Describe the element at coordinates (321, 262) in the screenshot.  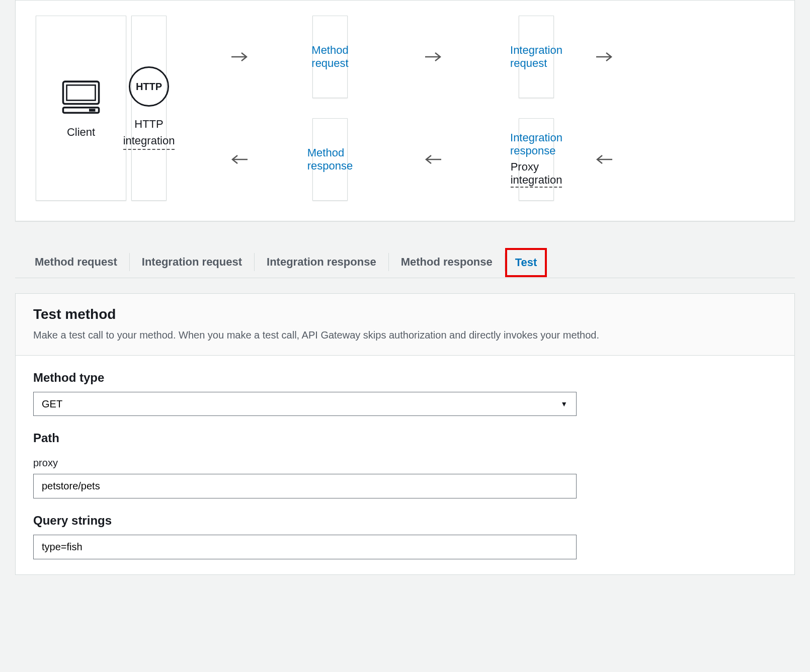
I see `tab-integration-response: Integration response` at that location.